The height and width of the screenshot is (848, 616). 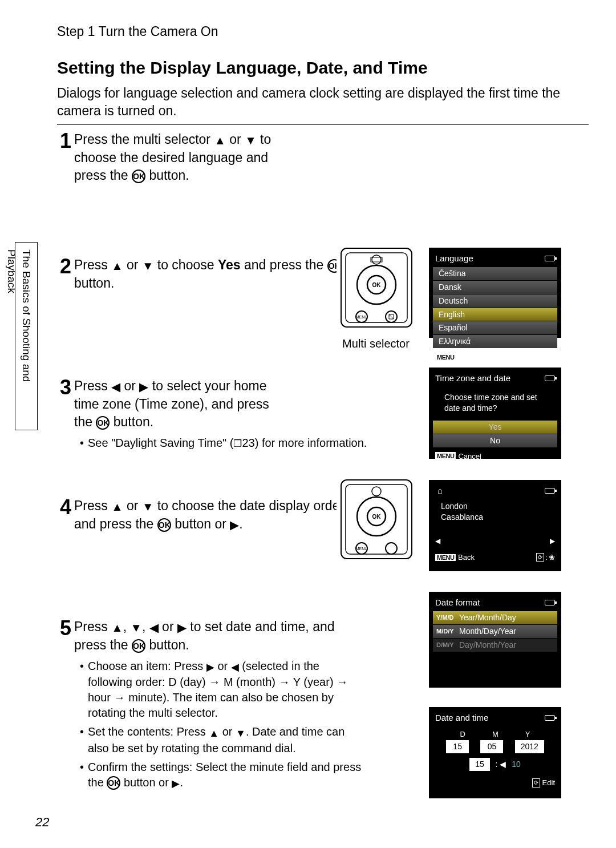 I want to click on lcd2-message: Choose time zone and set date and time?, so click(x=495, y=403).